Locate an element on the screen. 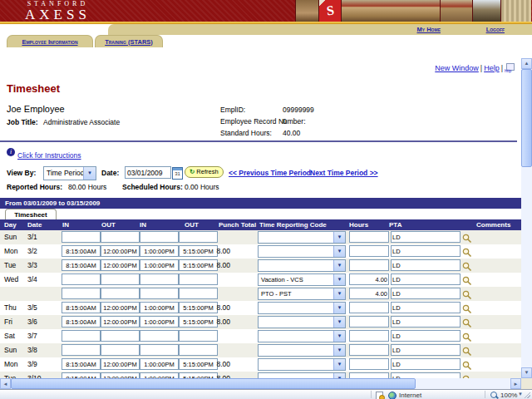  time-reporting-code-select: PTO - PST ▼ is located at coordinates (302, 294).